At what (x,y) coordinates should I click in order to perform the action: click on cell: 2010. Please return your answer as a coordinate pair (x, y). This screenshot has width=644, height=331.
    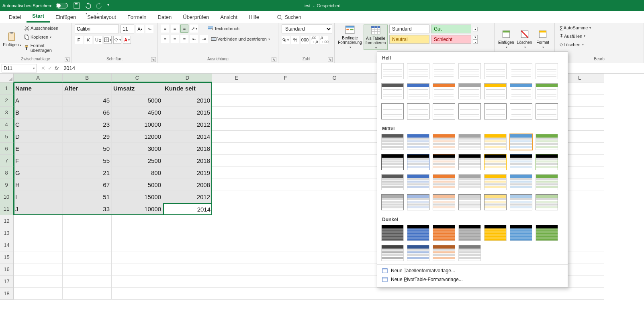
    Looking at the image, I should click on (188, 101).